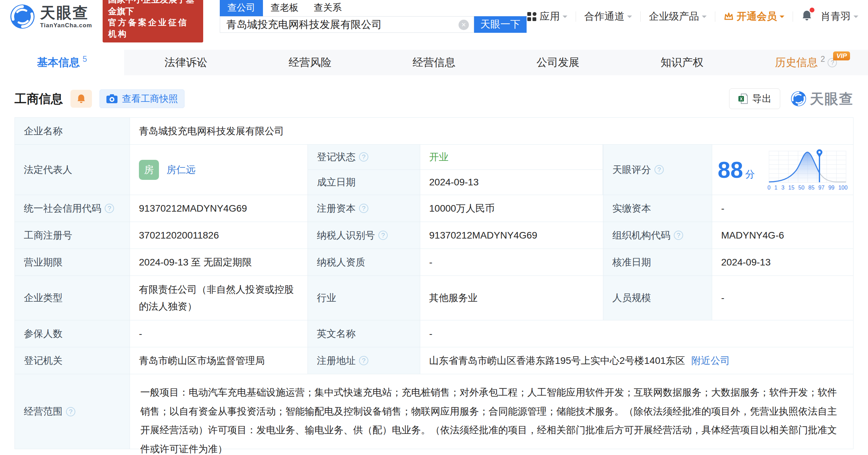  I want to click on menu-enterprise-products: 企业级产品, so click(678, 17).